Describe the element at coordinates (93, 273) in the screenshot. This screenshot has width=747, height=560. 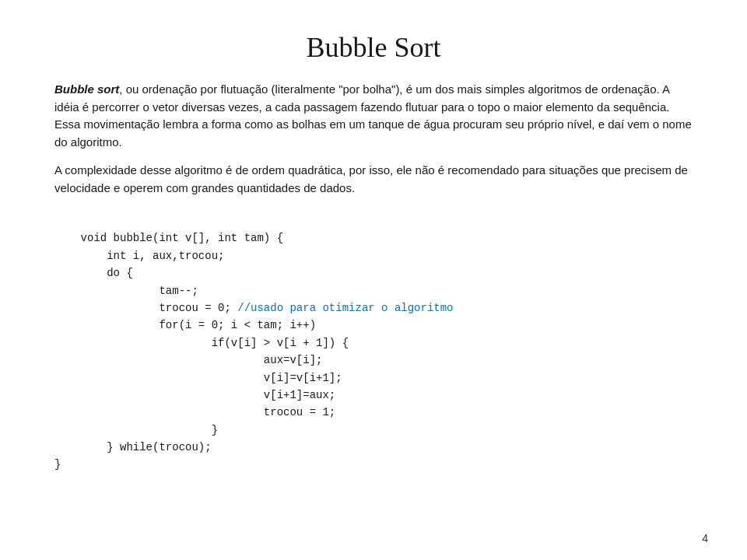
I see `code-line-3: do {` at that location.